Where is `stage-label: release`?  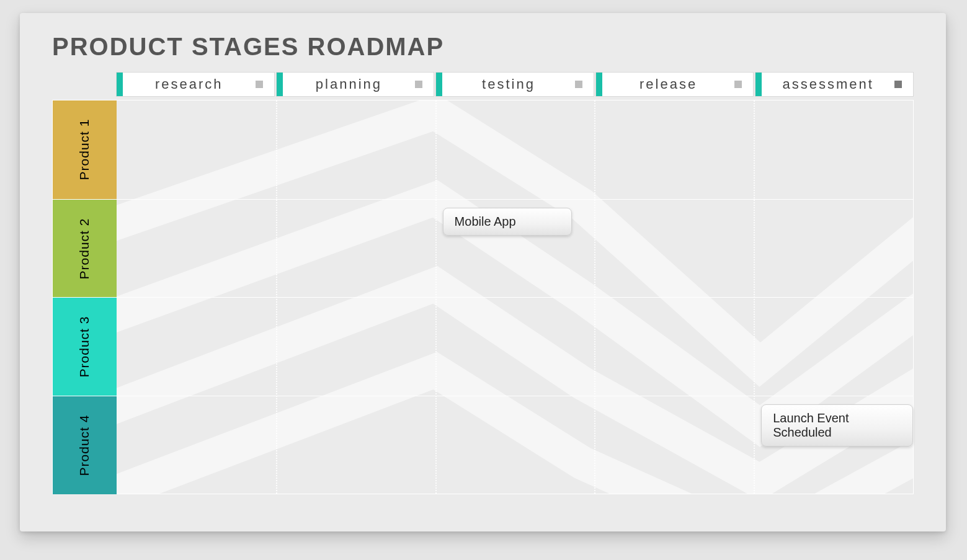
stage-label: release is located at coordinates (669, 84).